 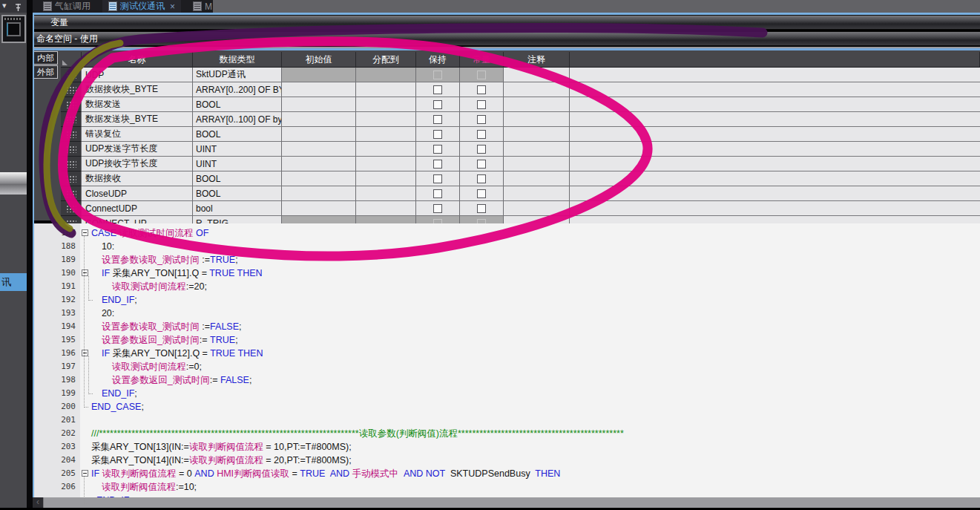 I want to click on scroll-left-button: ‹, so click(x=38, y=503).